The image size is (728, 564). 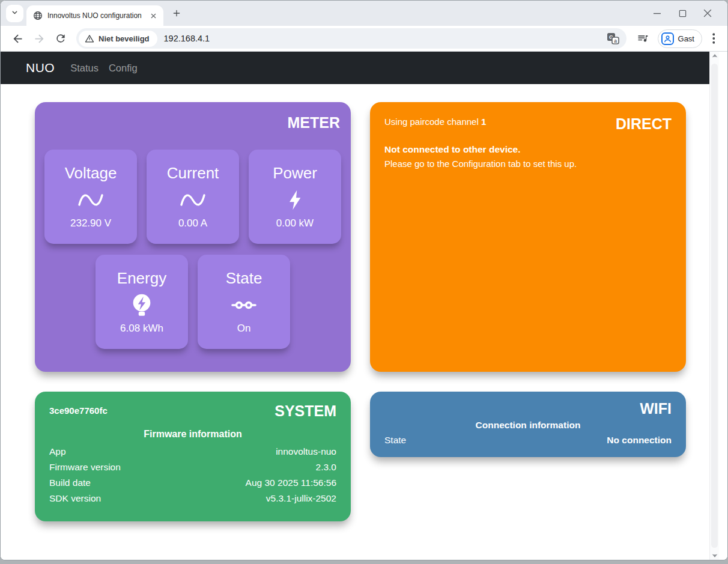 I want to click on forward-button, so click(x=39, y=38).